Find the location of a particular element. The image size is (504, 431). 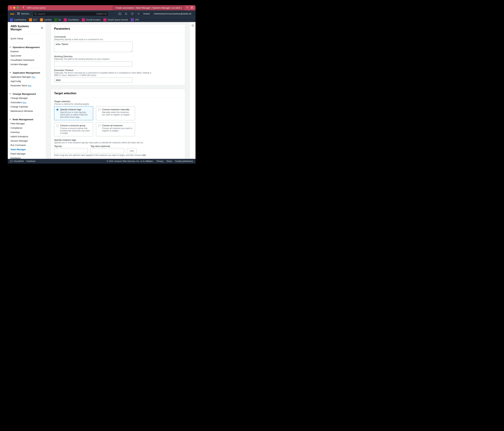

maximize-window is located at coordinates (18, 8).